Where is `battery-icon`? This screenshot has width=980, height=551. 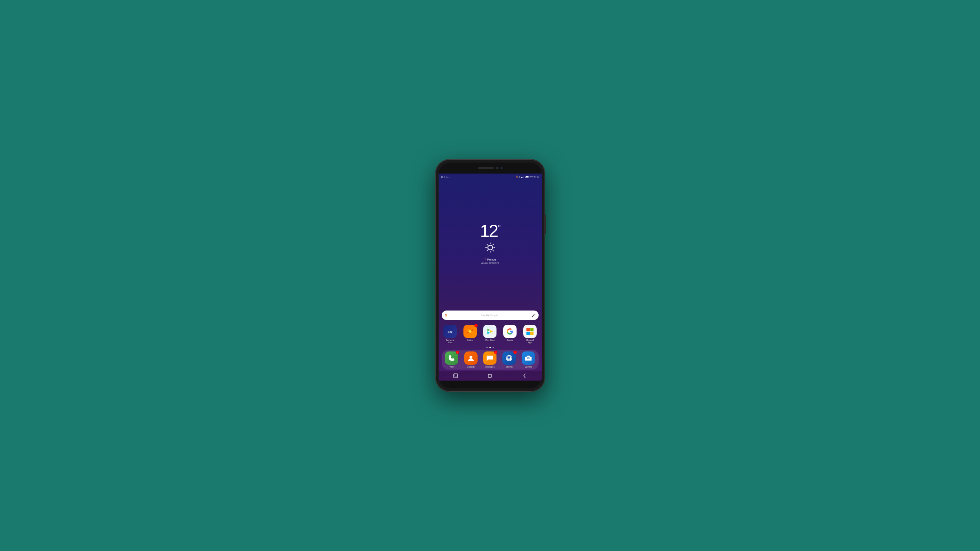 battery-icon is located at coordinates (527, 177).